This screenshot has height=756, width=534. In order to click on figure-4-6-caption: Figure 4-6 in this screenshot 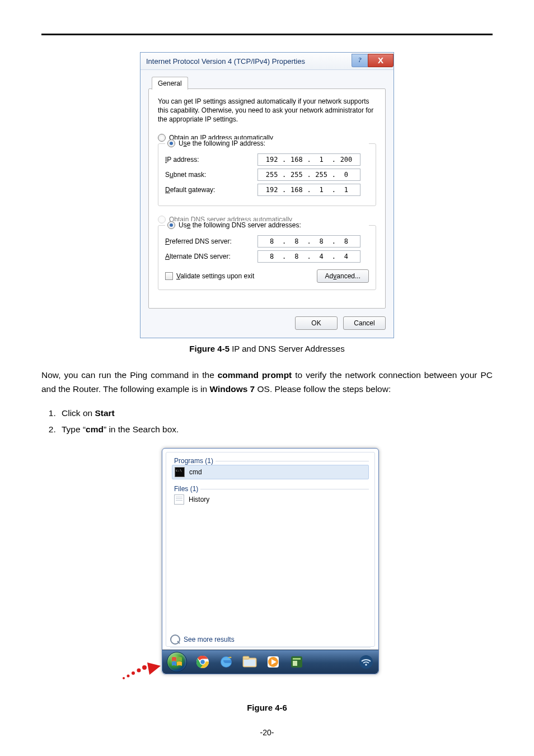, I will do `click(267, 708)`.